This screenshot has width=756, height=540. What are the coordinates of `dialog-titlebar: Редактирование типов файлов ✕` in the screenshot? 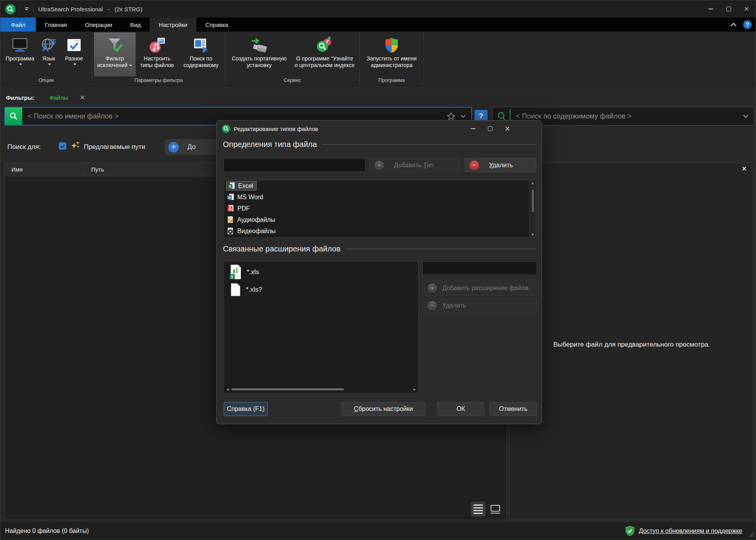 It's located at (379, 129).